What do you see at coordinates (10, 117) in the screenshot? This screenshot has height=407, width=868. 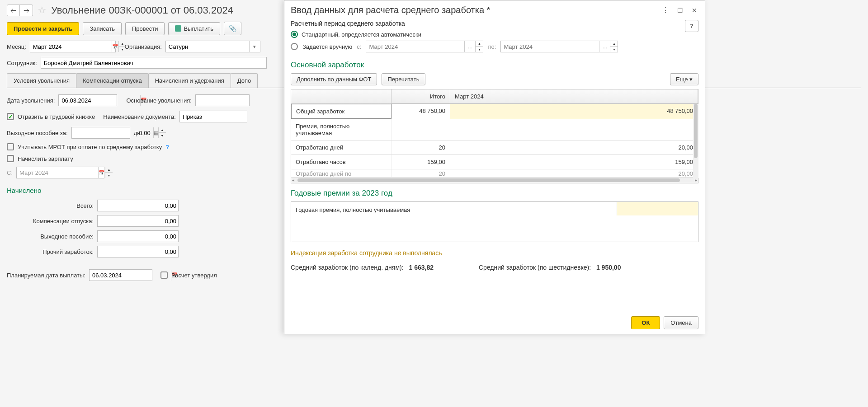 I see `reflect-book-checkbox` at bounding box center [10, 117].